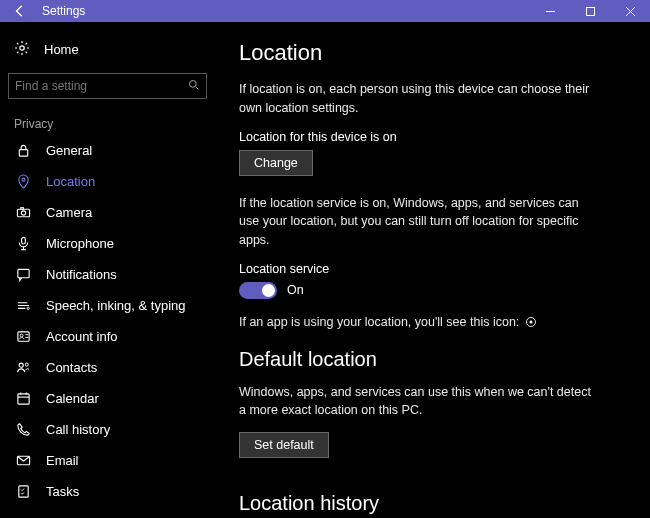 The width and height of the screenshot is (650, 518). I want to click on sidebar-item-speech: Speech, inking, & typing, so click(108, 306).